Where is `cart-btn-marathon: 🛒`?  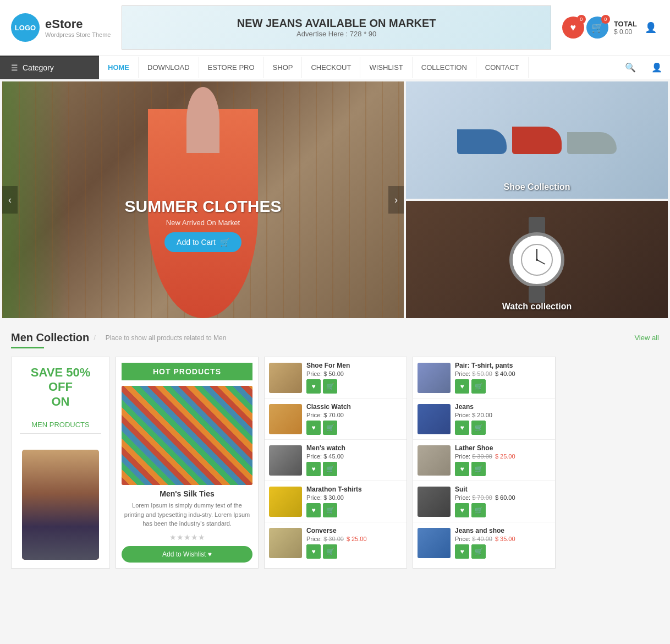
cart-btn-marathon: 🛒 is located at coordinates (330, 510).